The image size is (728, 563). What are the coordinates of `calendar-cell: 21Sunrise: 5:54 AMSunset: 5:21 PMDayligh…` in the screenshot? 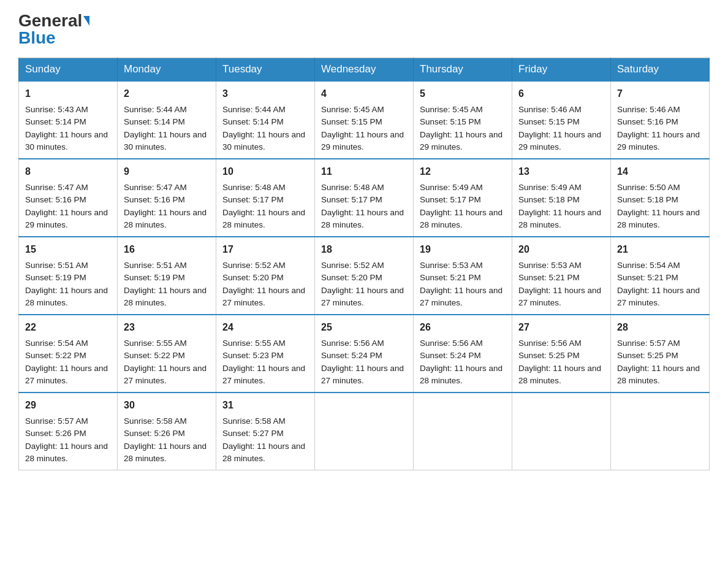 It's located at (661, 276).